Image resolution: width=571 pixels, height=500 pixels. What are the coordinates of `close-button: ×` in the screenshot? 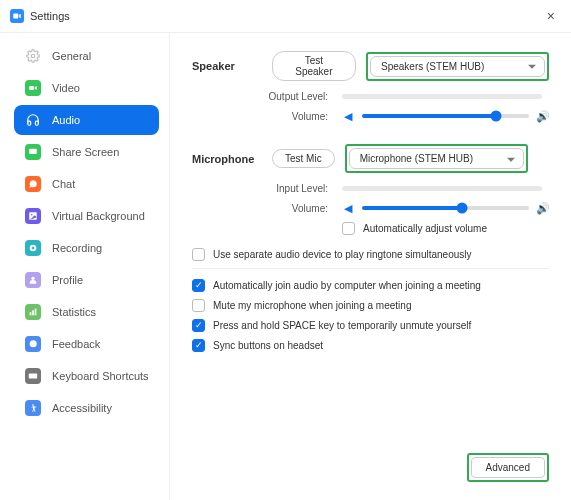 It's located at (551, 16).